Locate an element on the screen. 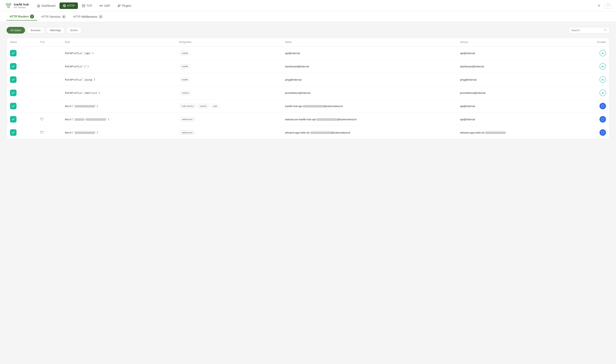  routers-count-badge: 7 is located at coordinates (32, 17).